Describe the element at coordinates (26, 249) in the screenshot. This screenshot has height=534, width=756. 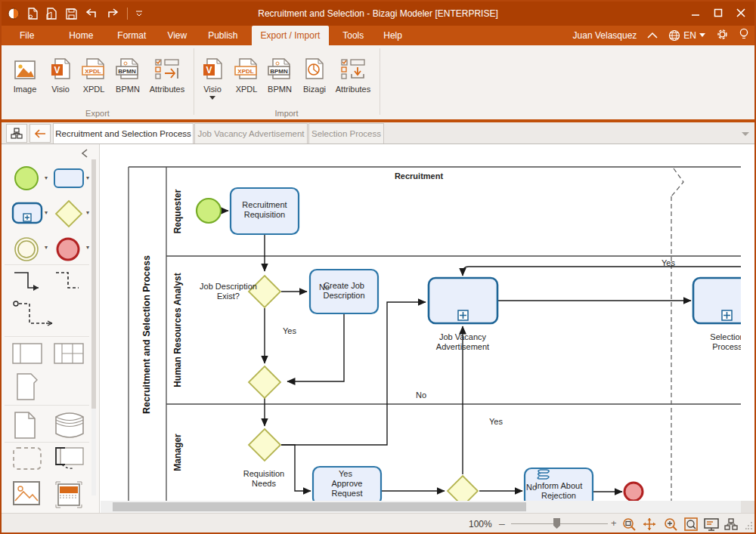
I see `intermediate-event-tool` at that location.